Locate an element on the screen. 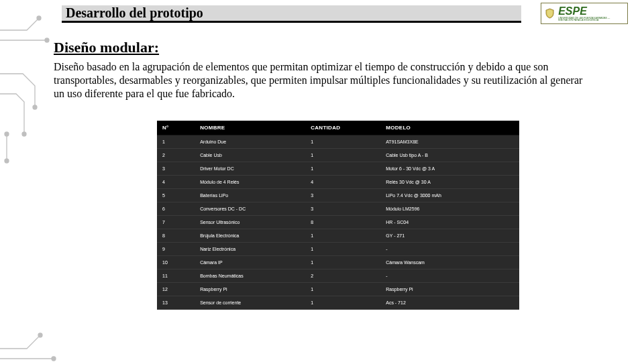 The width and height of the screenshot is (644, 362). table-row: 8Brújula Electrónica1GY - 271 is located at coordinates (338, 236).